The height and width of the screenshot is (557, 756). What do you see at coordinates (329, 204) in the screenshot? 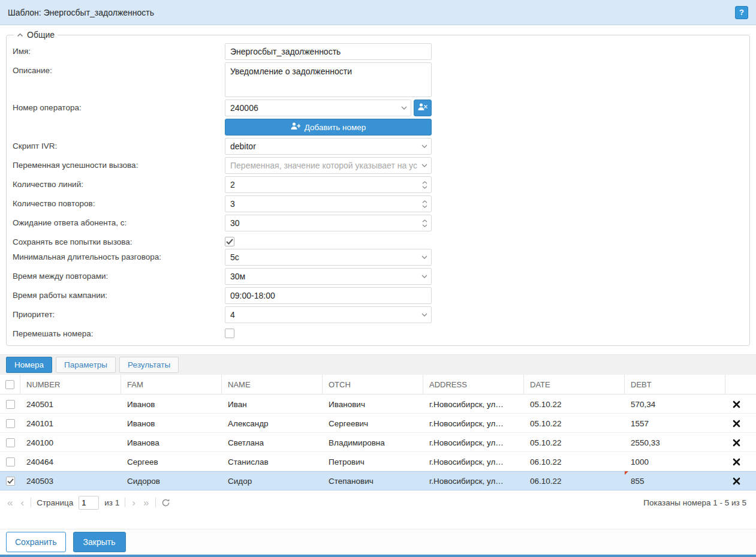
I see `repeats-count-spinner` at bounding box center [329, 204].